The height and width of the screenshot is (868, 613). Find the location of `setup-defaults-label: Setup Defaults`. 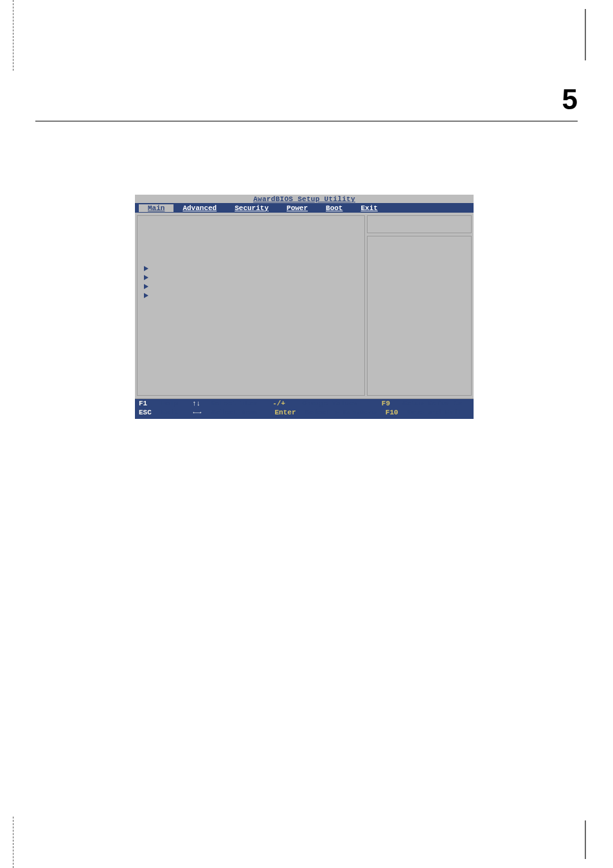

setup-defaults-label: Setup Defaults is located at coordinates (432, 403).